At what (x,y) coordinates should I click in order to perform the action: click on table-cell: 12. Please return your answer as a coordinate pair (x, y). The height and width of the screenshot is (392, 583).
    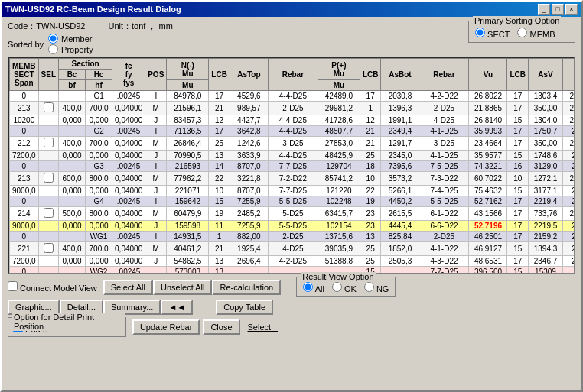
    Looking at the image, I should click on (220, 121).